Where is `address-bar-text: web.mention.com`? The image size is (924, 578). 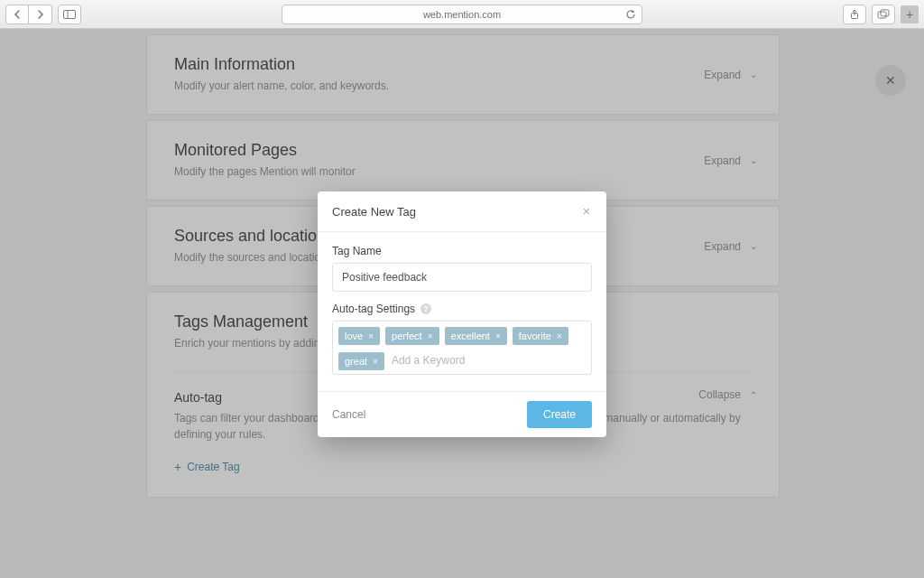 address-bar-text: web.mention.com is located at coordinates (462, 14).